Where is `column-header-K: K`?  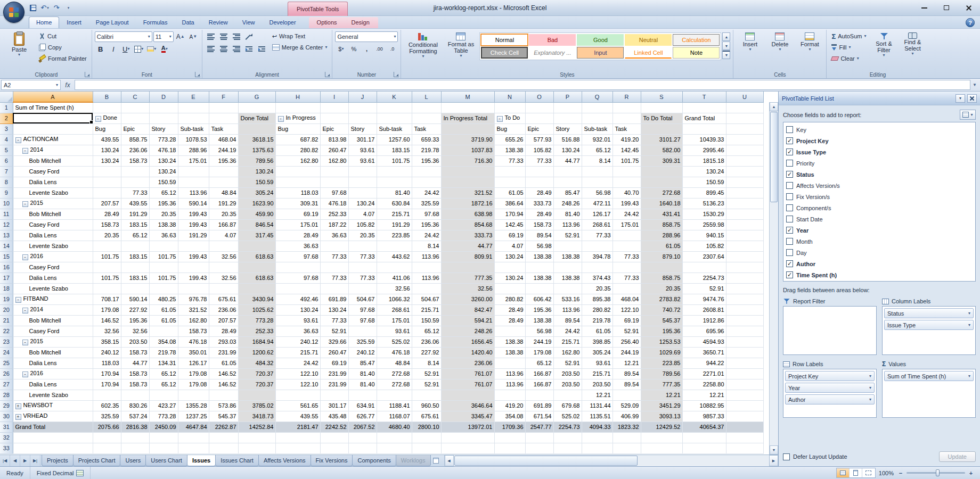
column-header-K: K is located at coordinates (394, 97).